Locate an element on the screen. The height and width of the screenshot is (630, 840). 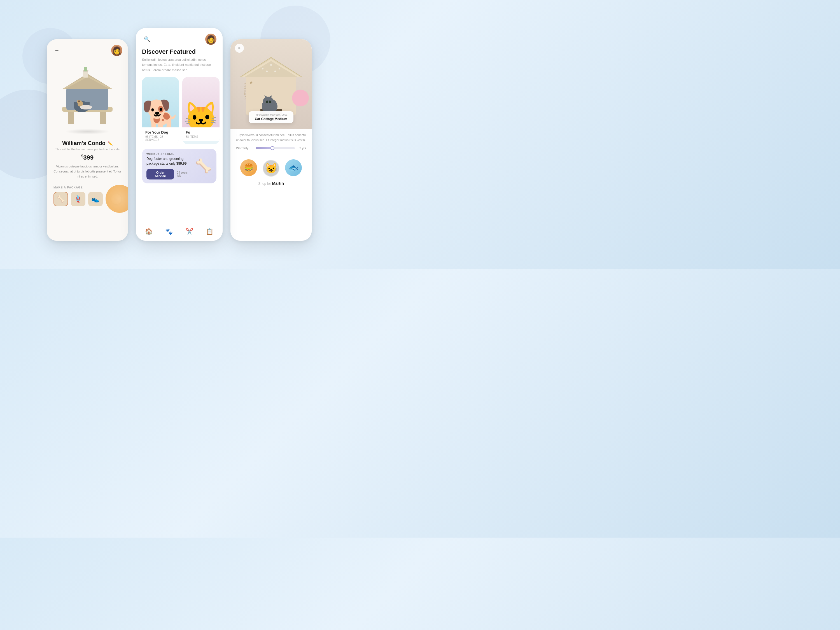
right-phone-image-area: LYWOLLY ★ is located at coordinates (271, 84).